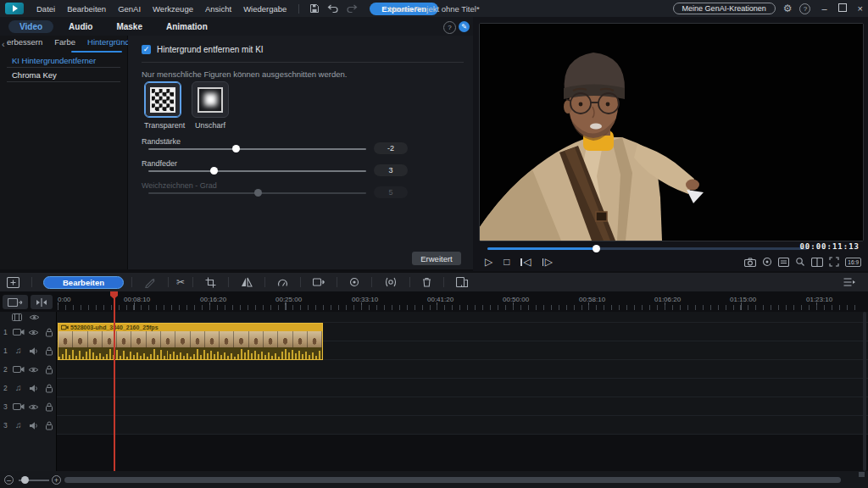  I want to click on subtab-verbessern: erbessern, so click(25, 42).